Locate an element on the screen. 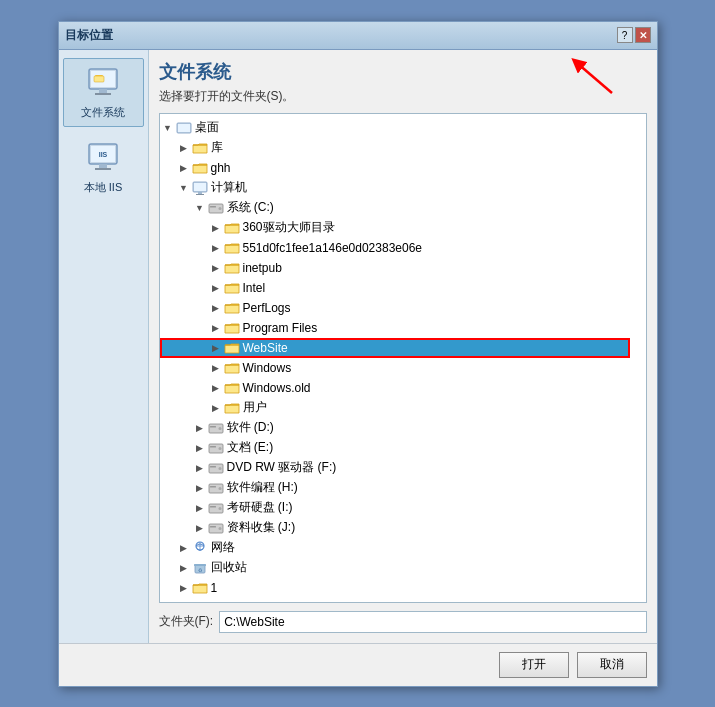  expand-btn-desktop: ▼ is located at coordinates (168, 128).